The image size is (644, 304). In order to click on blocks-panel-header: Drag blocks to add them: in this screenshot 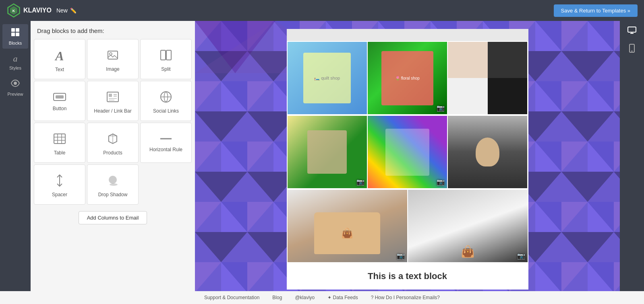, I will do `click(113, 30)`.